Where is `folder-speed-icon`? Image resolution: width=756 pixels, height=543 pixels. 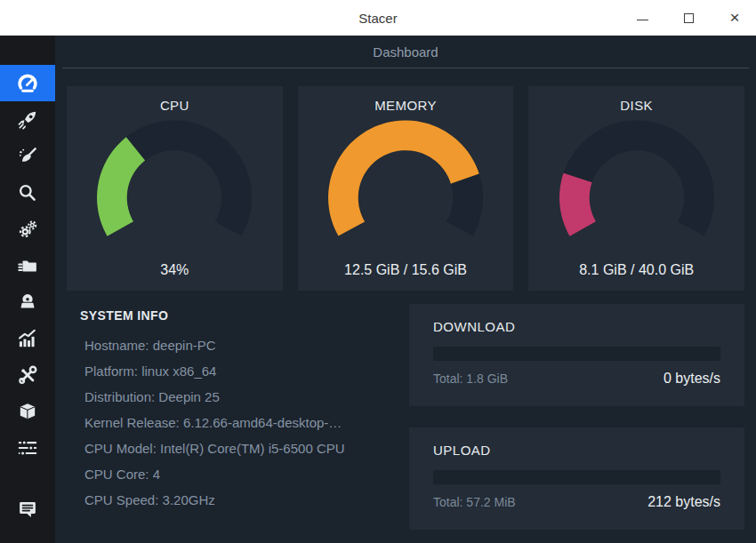
folder-speed-icon is located at coordinates (28, 266).